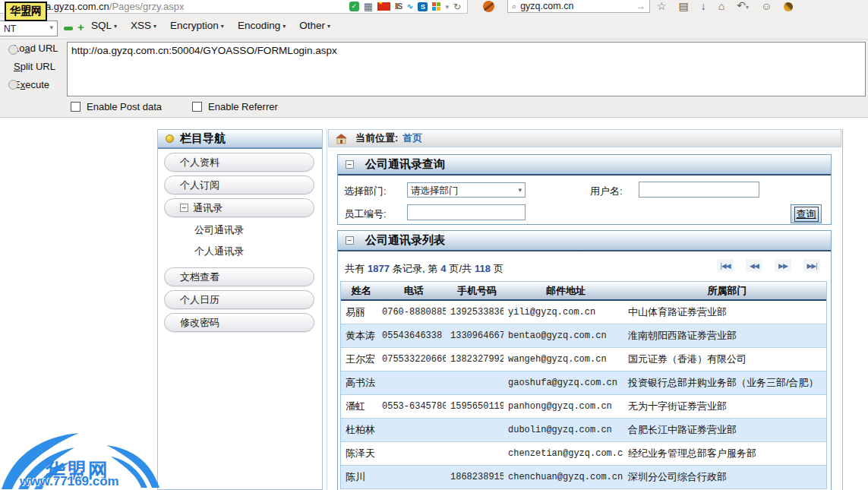 This screenshot has height=490, width=868. What do you see at coordinates (36, 85) in the screenshot?
I see `execute-button: Execute` at bounding box center [36, 85].